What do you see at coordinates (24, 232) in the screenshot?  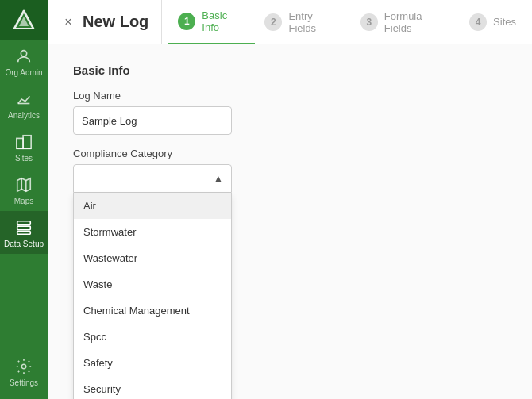 I see `sidebar-item-data-setup: Data Setup` at bounding box center [24, 232].